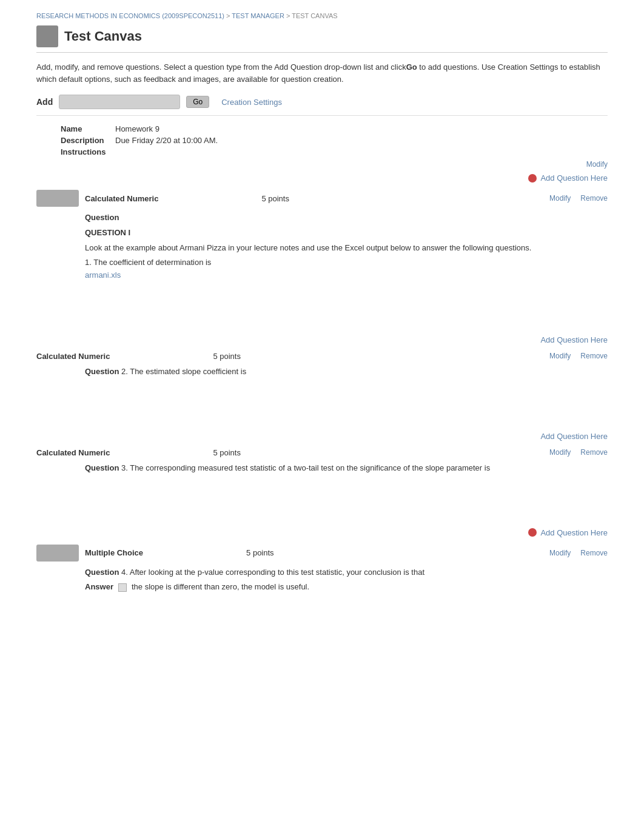  What do you see at coordinates (560, 356) in the screenshot?
I see `modify-link-2: Modify` at bounding box center [560, 356].